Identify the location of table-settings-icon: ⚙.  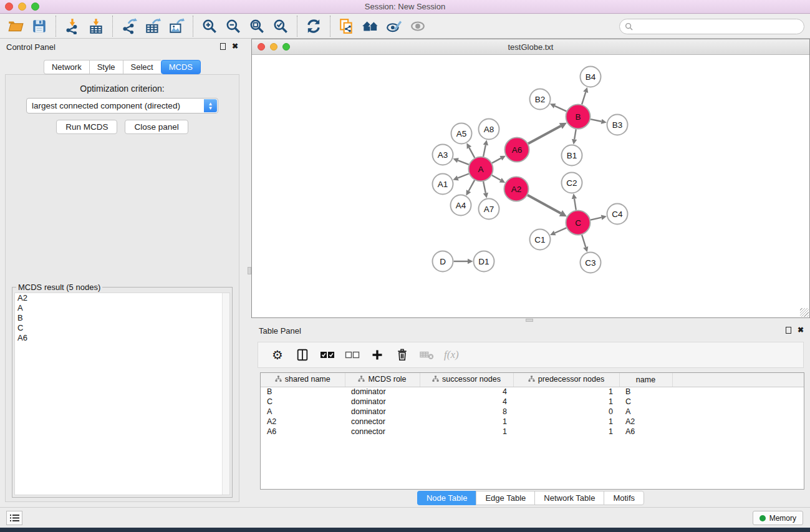
(277, 355).